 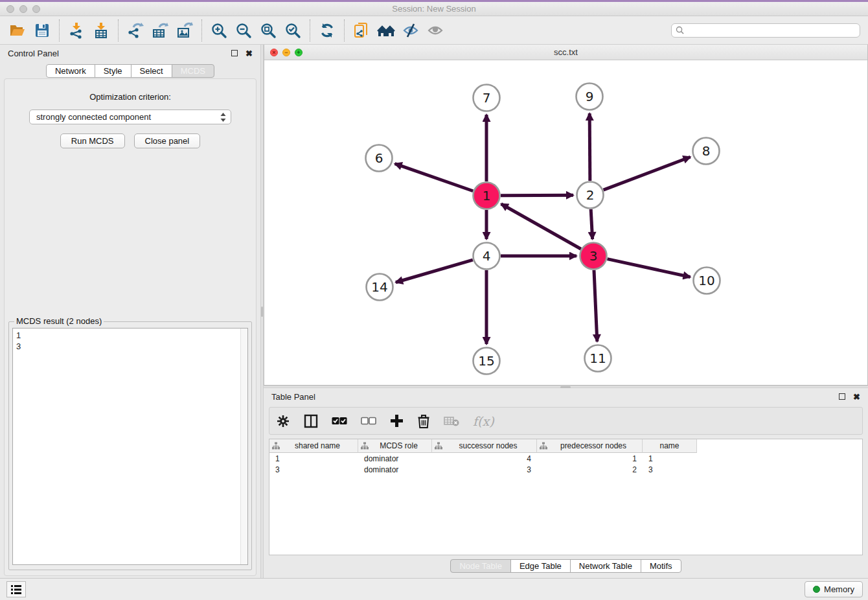 What do you see at coordinates (435, 30) in the screenshot?
I see `show-all-button` at bounding box center [435, 30].